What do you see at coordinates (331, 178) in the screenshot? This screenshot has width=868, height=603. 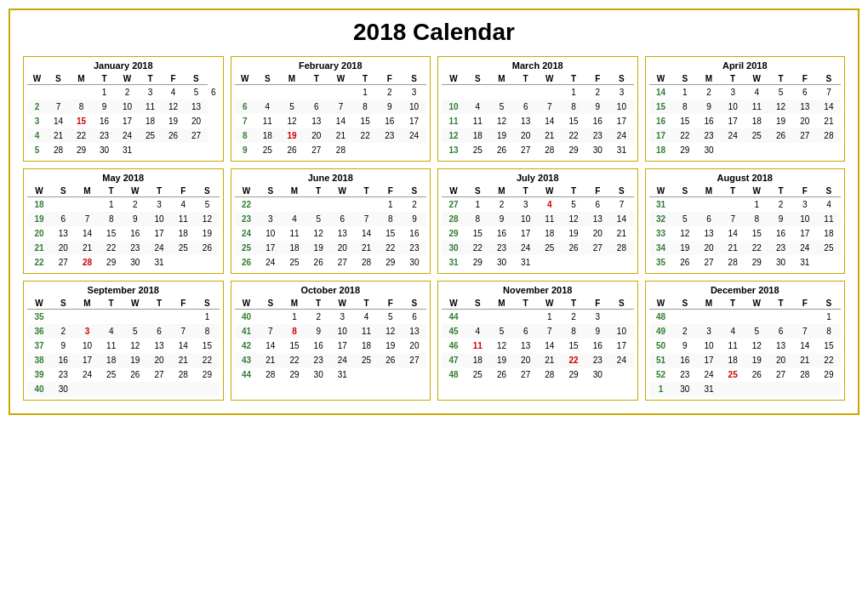 I see `month-title: June 2018` at bounding box center [331, 178].